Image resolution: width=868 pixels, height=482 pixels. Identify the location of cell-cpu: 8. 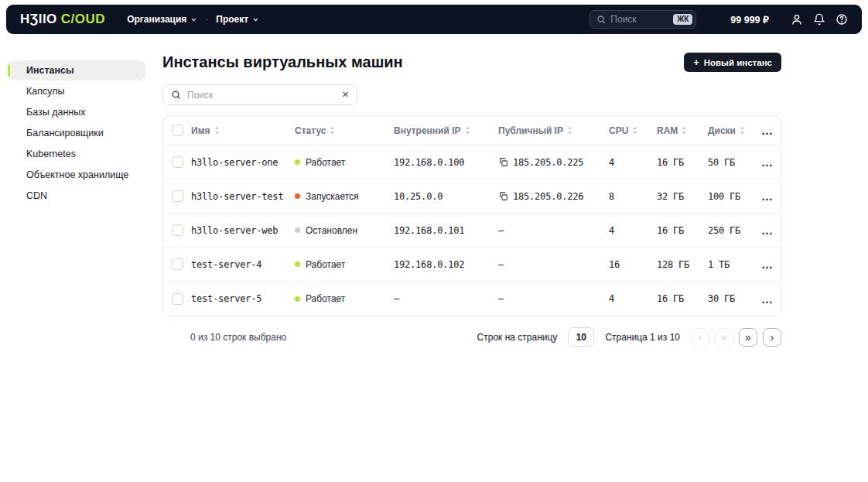
(633, 197).